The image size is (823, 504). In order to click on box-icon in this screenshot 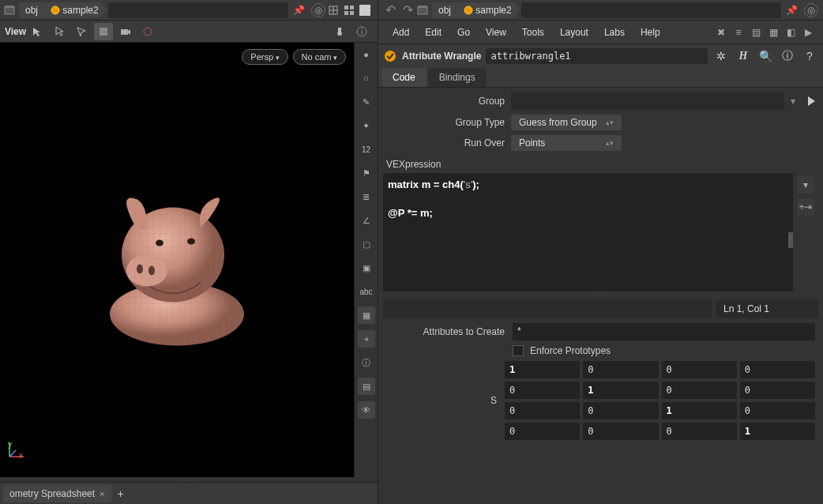, I will do `click(333, 10)`.